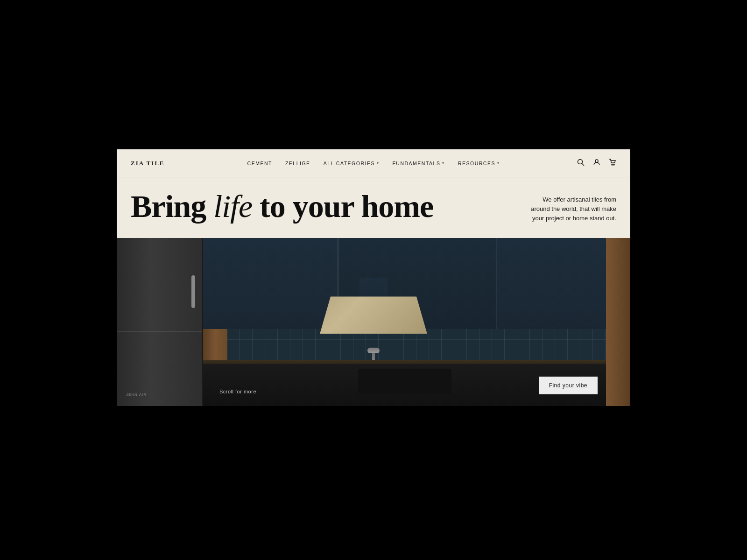  Describe the element at coordinates (298, 163) in the screenshot. I see `nav-zellige: ZELLIGE` at that location.